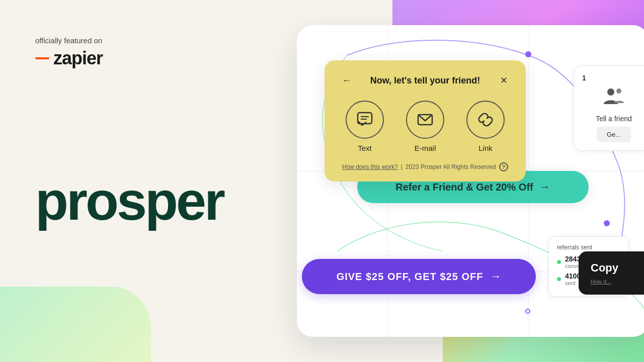  What do you see at coordinates (504, 80) in the screenshot?
I see `dialog-close-button: ✕` at bounding box center [504, 80].